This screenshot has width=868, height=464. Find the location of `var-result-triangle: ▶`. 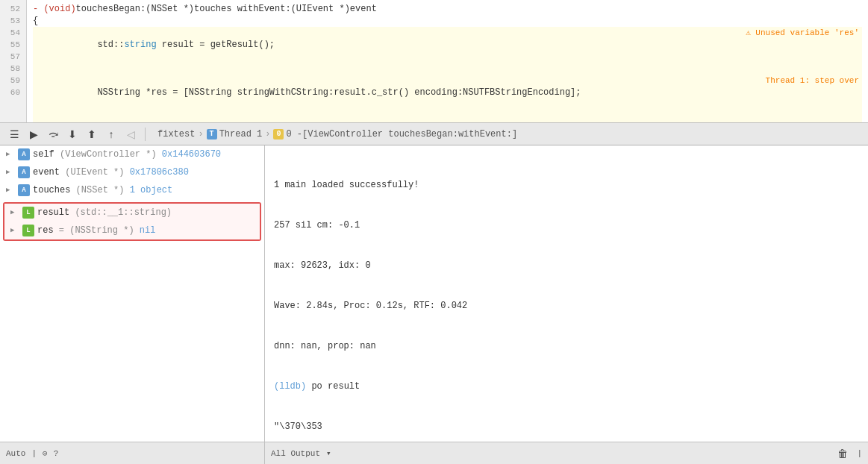

var-result-triangle: ▶ is located at coordinates (15, 213).